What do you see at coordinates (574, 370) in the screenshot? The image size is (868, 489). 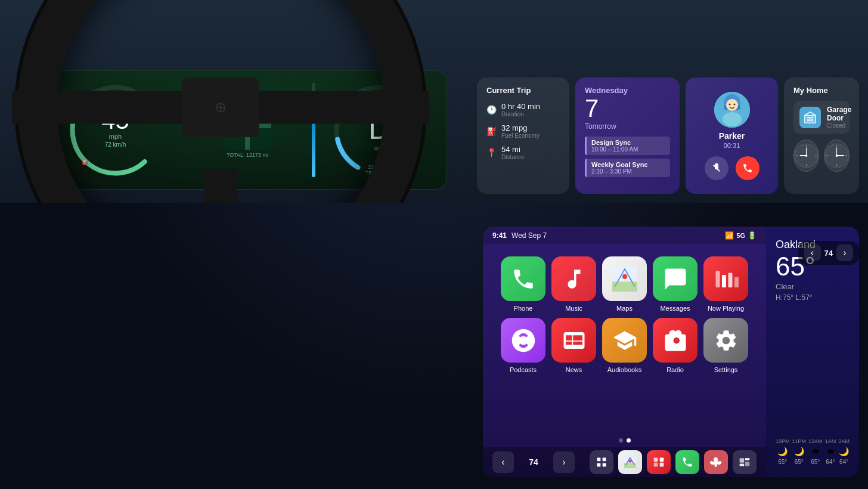 I see `news-label: News` at bounding box center [574, 370].